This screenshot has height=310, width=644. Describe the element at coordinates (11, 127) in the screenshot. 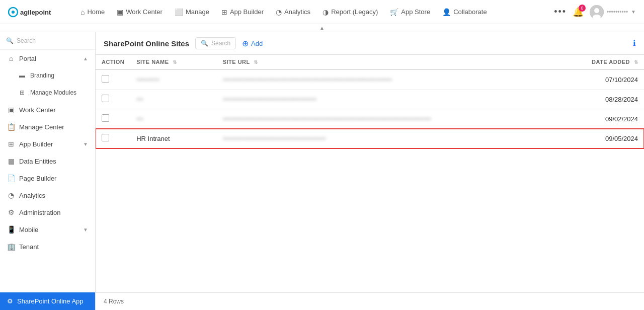

I see `manage-center-icon: 📋` at that location.